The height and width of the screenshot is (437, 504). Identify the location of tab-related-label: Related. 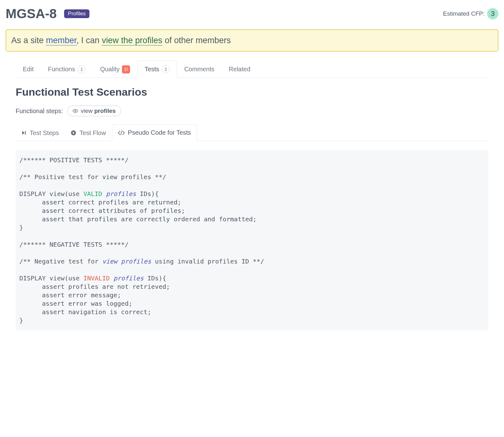
(239, 69).